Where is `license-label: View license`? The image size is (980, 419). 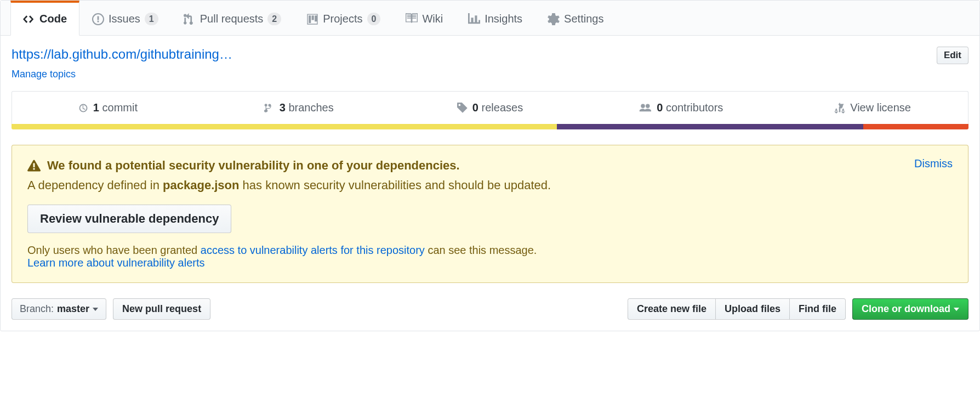
license-label: View license is located at coordinates (880, 107).